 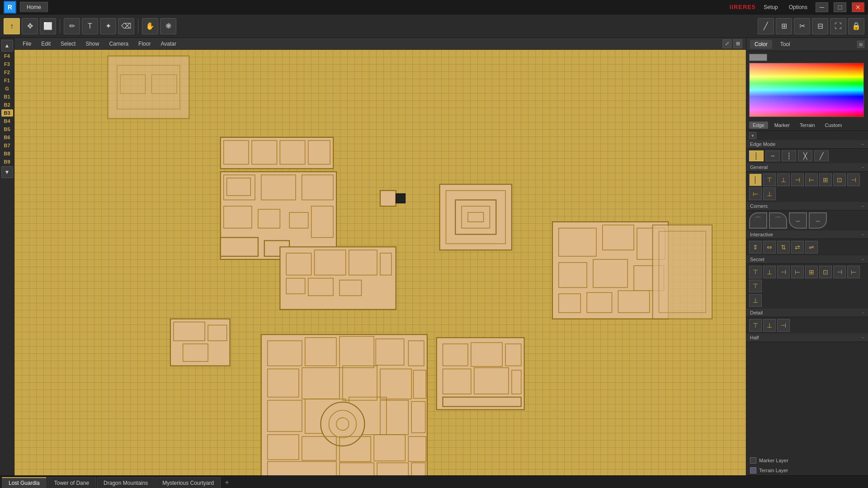 What do you see at coordinates (759, 125) in the screenshot?
I see `edge-tab-edge: Edge` at bounding box center [759, 125].